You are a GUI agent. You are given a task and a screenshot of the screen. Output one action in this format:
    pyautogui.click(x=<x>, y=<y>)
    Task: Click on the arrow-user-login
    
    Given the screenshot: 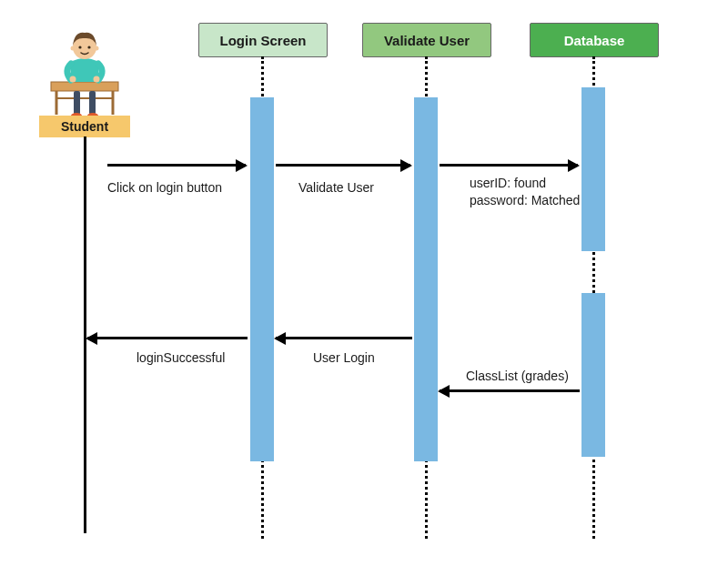 What is the action you would take?
    pyautogui.click(x=344, y=339)
    